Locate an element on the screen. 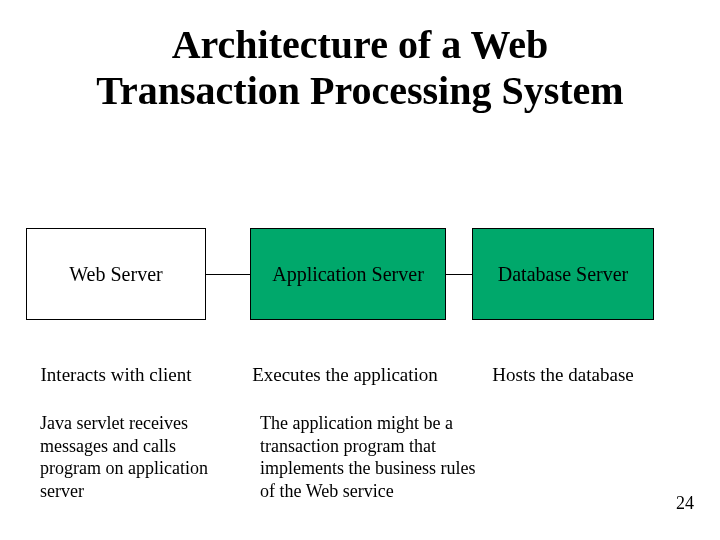 Image resolution: width=720 pixels, height=540 pixels. web-server-detail: Java servlet receives messages and calls… is located at coordinates (135, 457).